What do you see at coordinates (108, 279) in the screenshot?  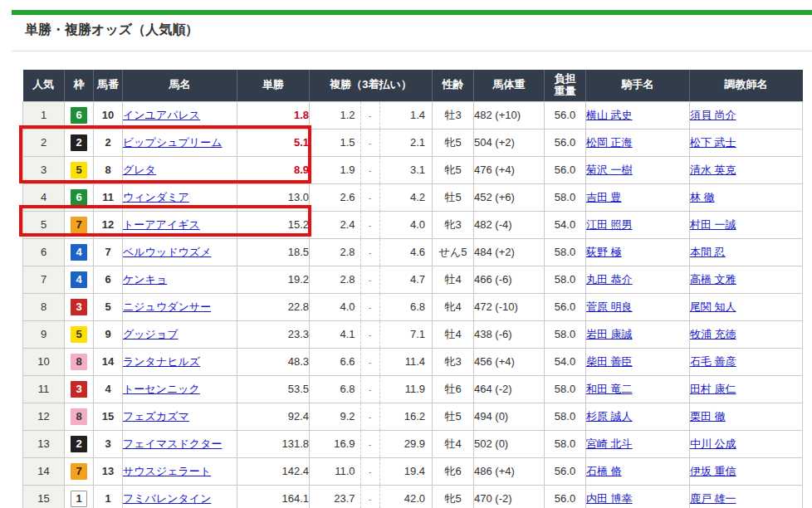 I see `horse-number-cell: 6` at bounding box center [108, 279].